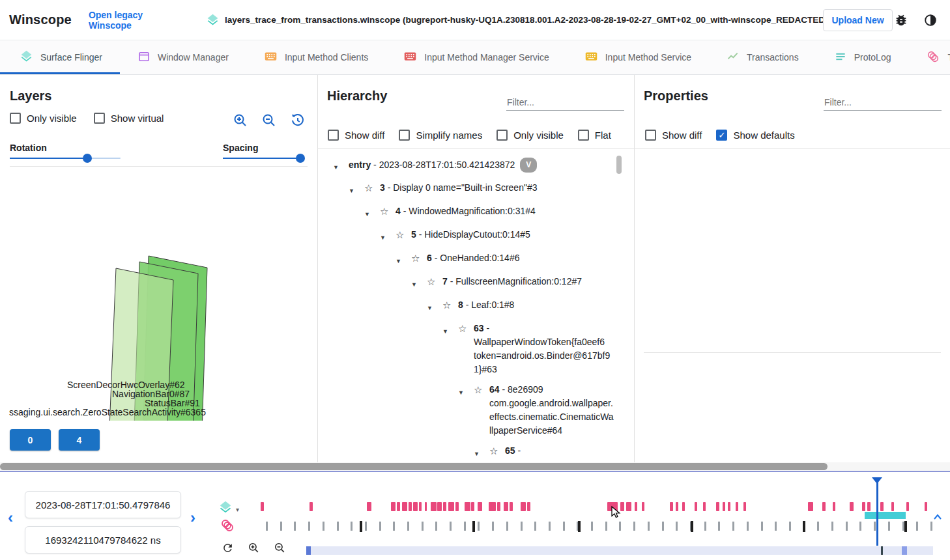 The image size is (950, 560). I want to click on timeline-refresh-icon, so click(228, 550).